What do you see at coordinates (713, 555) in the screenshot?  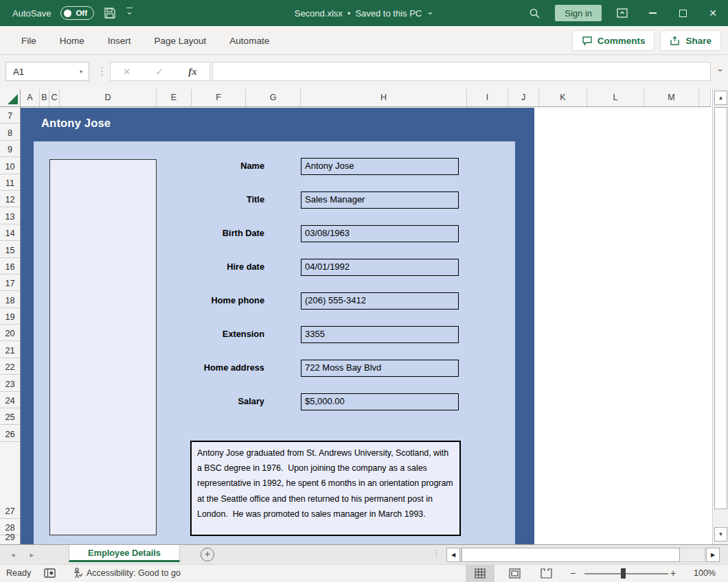 I see `scroll-right-icon: ▶` at bounding box center [713, 555].